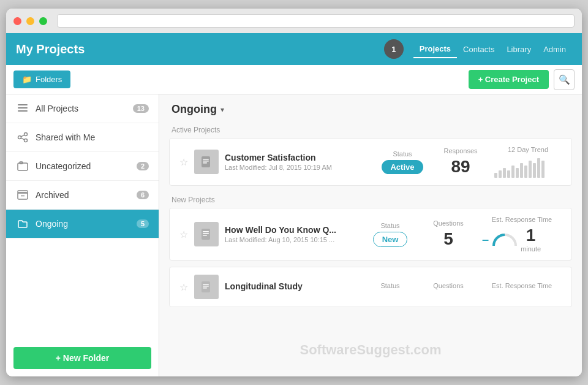  What do you see at coordinates (43, 21) in the screenshot?
I see `maximize-button` at bounding box center [43, 21].